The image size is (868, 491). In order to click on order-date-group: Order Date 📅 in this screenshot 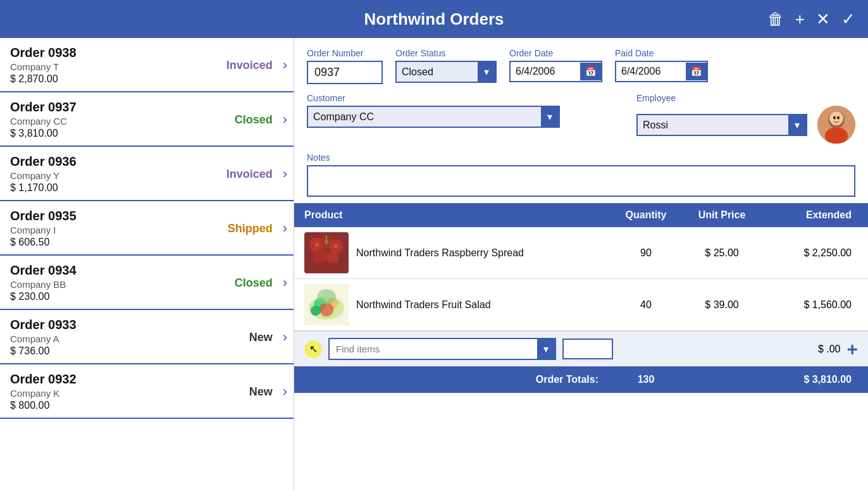, I will do `click(555, 65)`.